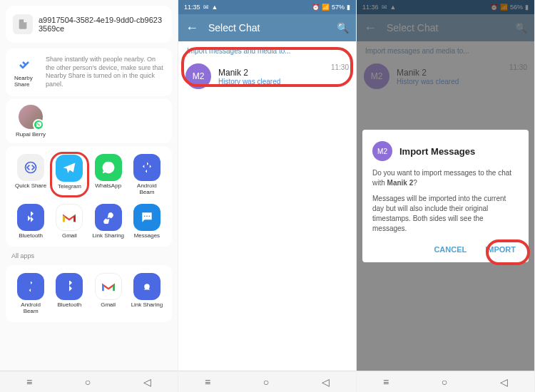 The image size is (535, 392). Describe the element at coordinates (445, 178) in the screenshot. I see `dialog-question: Do you want to import messages to the ch…` at that location.